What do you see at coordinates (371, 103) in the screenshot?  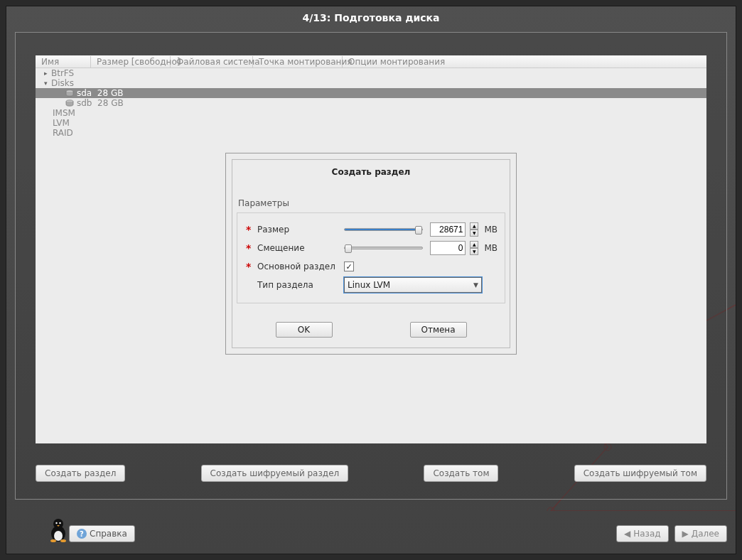 I see `tree-row: sdb 28 GB` at bounding box center [371, 103].